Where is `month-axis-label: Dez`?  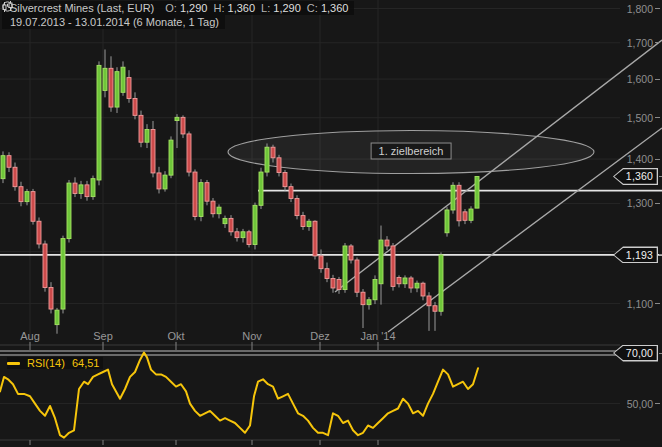
month-axis-label: Dez is located at coordinates (320, 336).